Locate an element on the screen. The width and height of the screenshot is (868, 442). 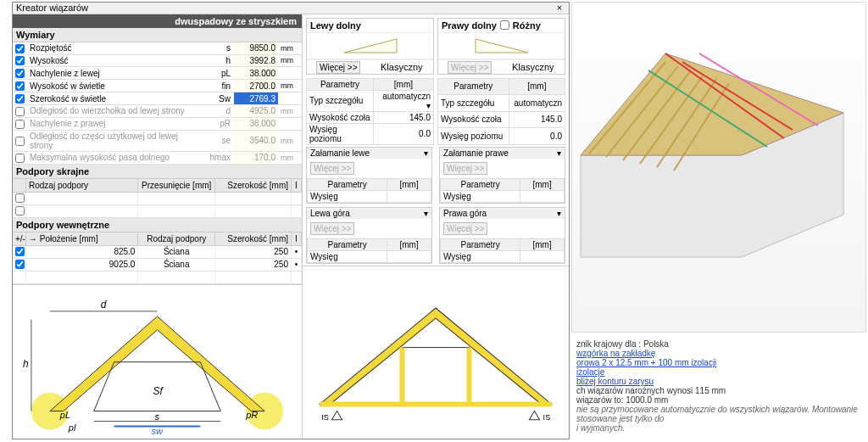
param-row: Maksymalna wysokość pasa dolnego hmax 17… is located at coordinates (158, 158).